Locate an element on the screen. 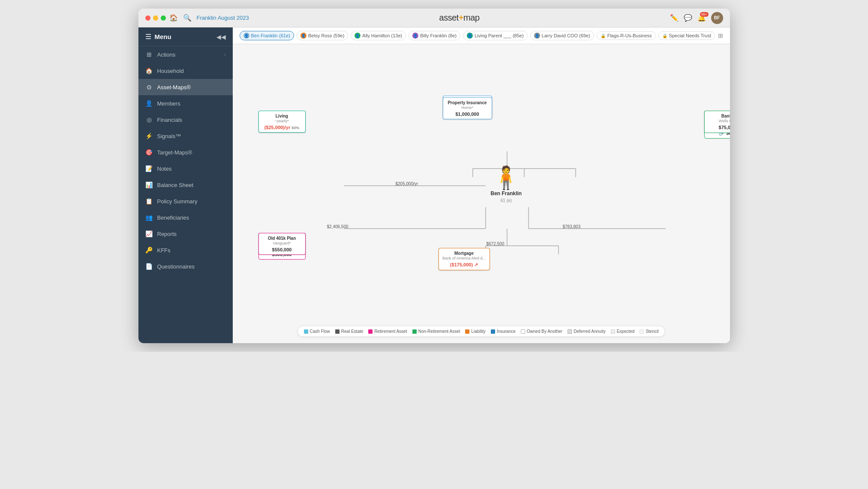 The height and width of the screenshot is (489, 868). close-button is located at coordinates (148, 18).